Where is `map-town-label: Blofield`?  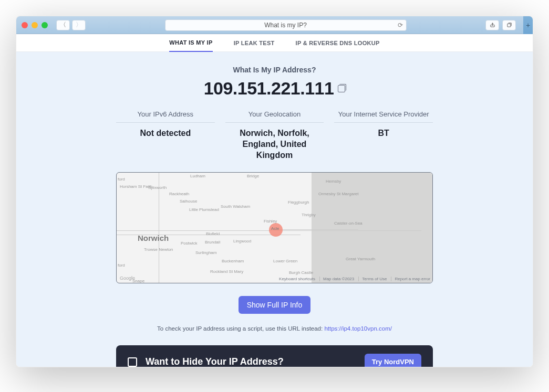
map-town-label: Blofield is located at coordinates (213, 234).